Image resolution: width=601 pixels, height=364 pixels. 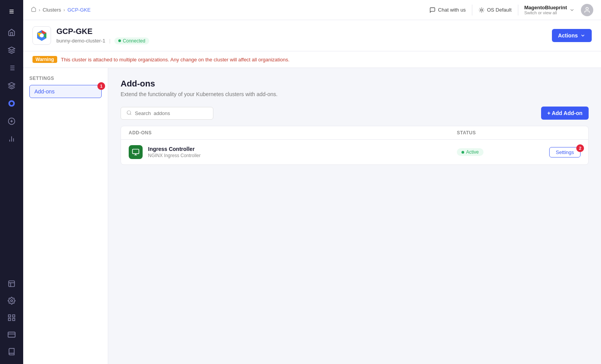 What do you see at coordinates (511, 10) in the screenshot?
I see `topnav-right: Chat with us OS Default MagentoBlueprint…` at bounding box center [511, 10].